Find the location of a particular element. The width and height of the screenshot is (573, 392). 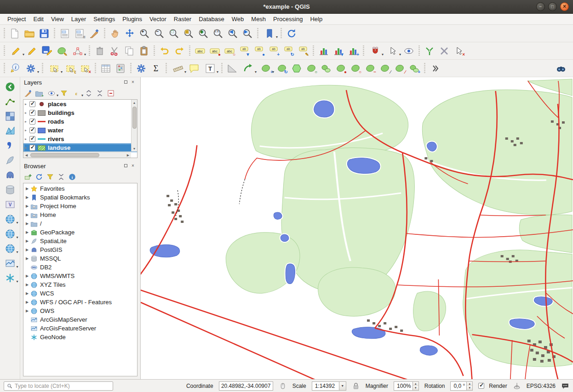

menu-database: Database is located at coordinates (212, 19).